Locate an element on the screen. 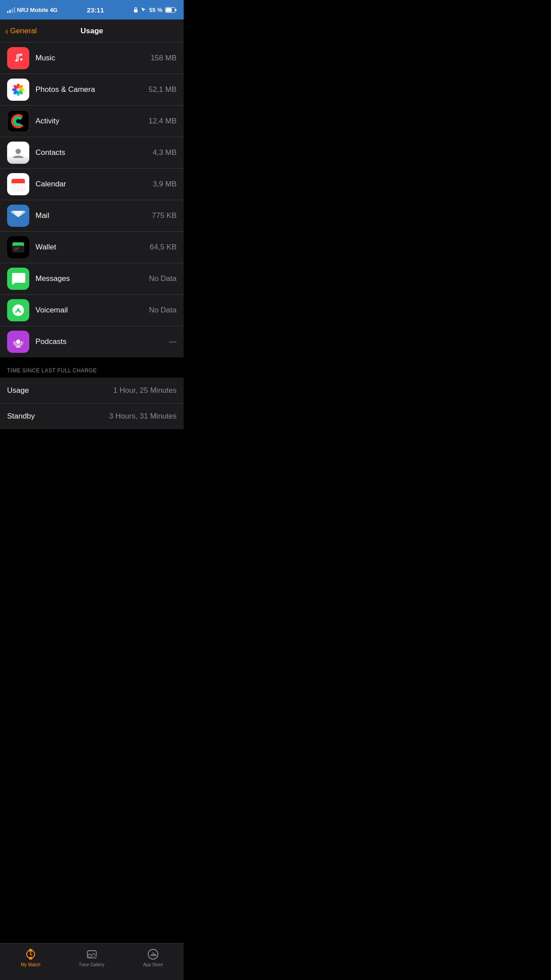  app-size: 4,3 MB is located at coordinates (165, 153).